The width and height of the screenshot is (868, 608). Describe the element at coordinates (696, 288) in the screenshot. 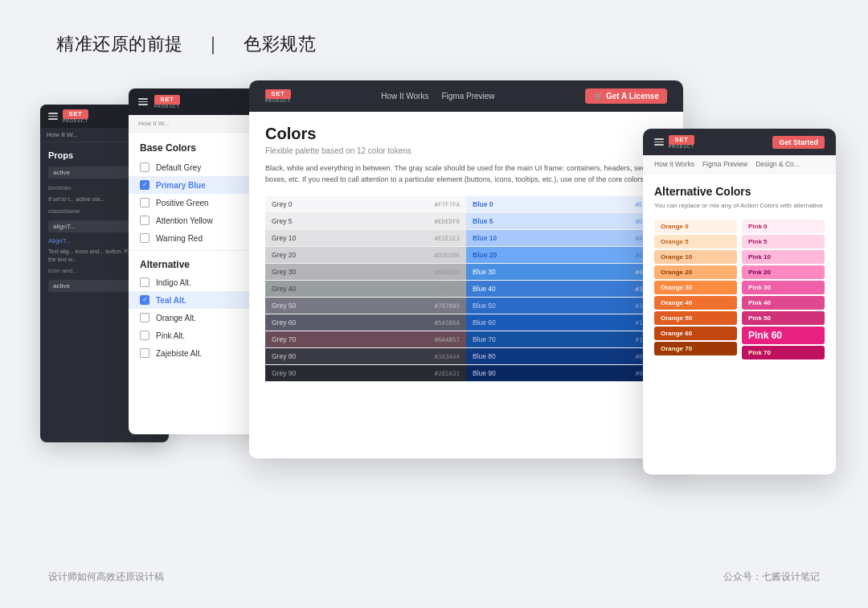

I see `swatch-orange-30: Orange 30` at that location.